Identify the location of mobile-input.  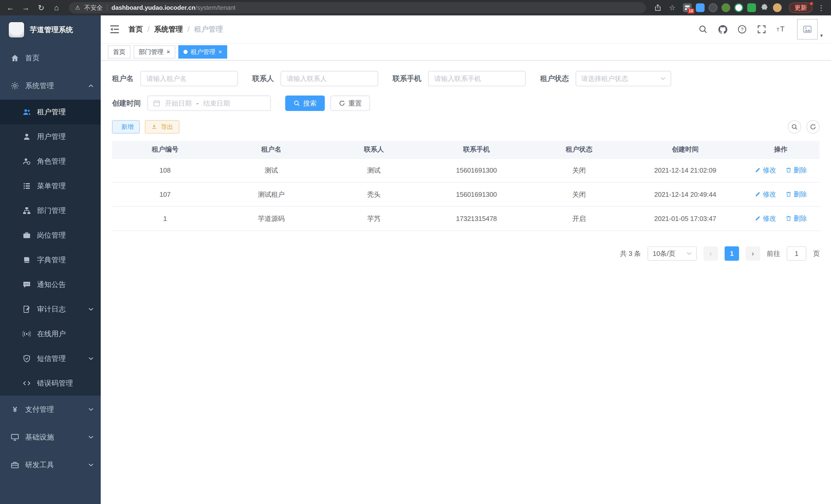
(477, 79).